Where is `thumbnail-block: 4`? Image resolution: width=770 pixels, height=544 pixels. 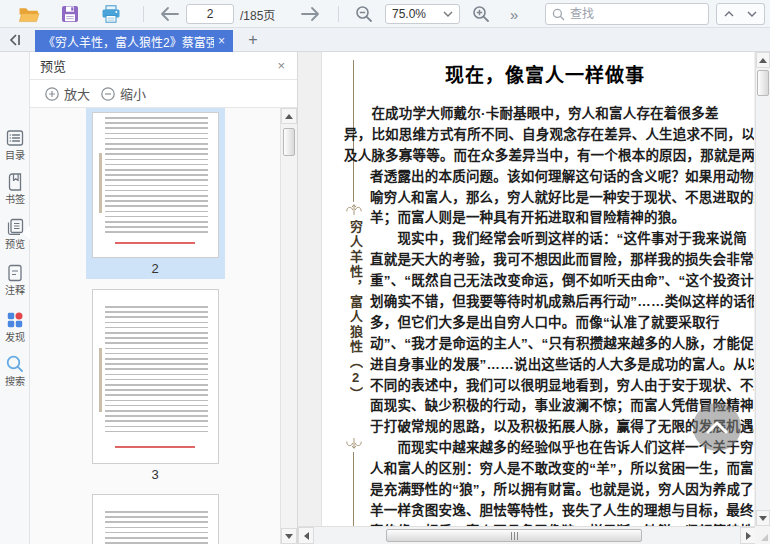 thumbnail-block: 4 is located at coordinates (155, 519).